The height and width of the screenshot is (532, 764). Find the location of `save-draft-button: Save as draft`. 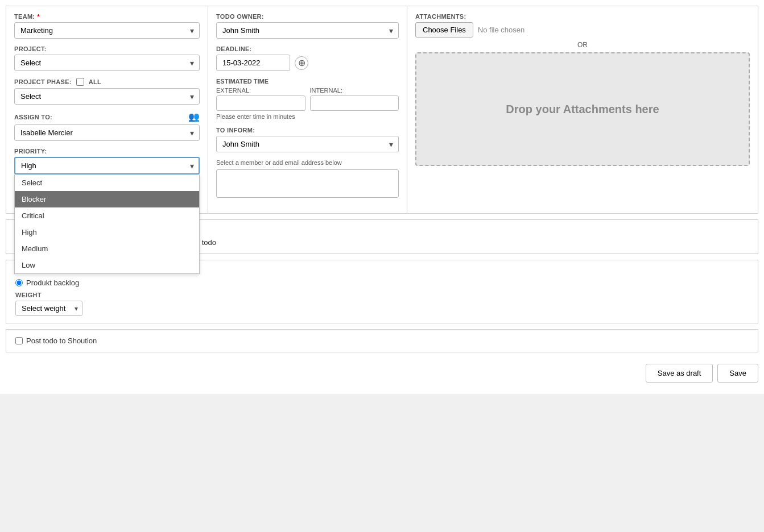

save-draft-button: Save as draft is located at coordinates (679, 373).